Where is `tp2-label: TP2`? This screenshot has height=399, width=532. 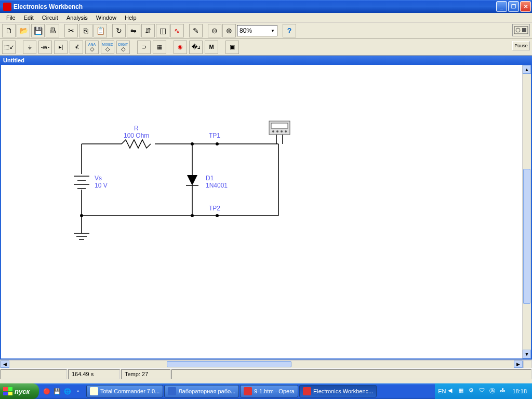
tp2-label: TP2 is located at coordinates (215, 208).